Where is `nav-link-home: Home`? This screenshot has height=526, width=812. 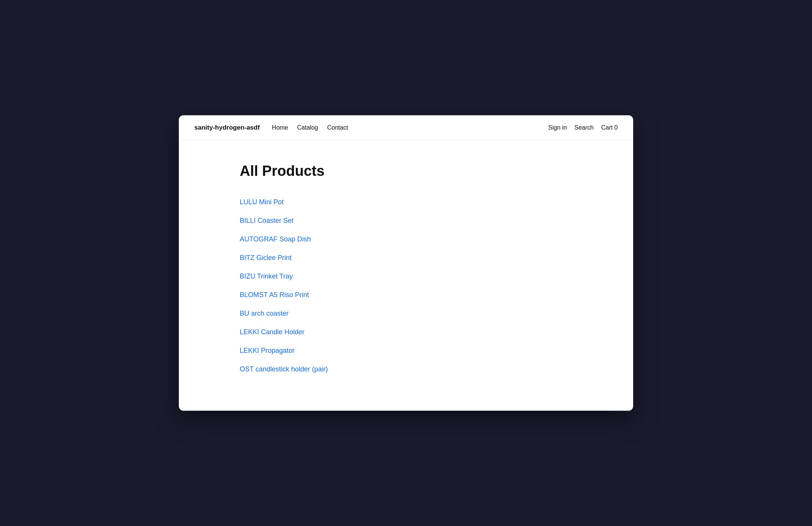 nav-link-home: Home is located at coordinates (280, 128).